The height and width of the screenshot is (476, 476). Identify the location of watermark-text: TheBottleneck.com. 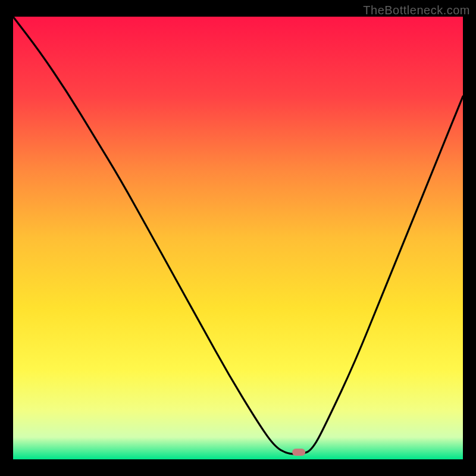
(416, 11).